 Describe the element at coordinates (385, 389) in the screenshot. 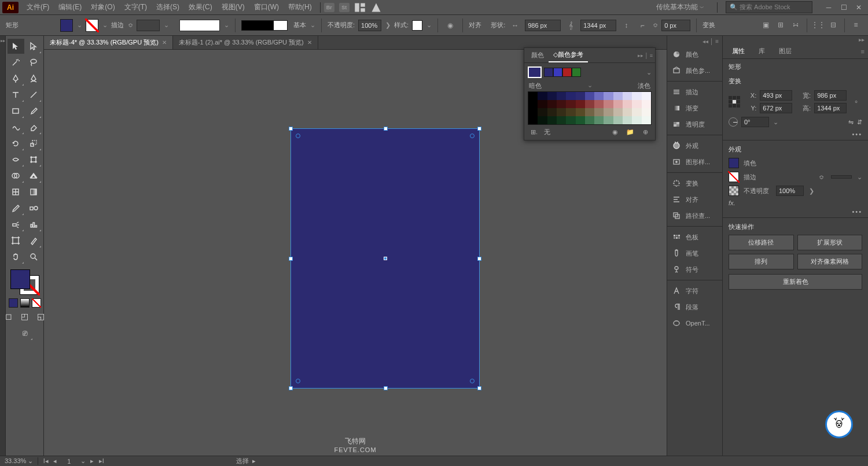

I see `resize-handle-s` at that location.